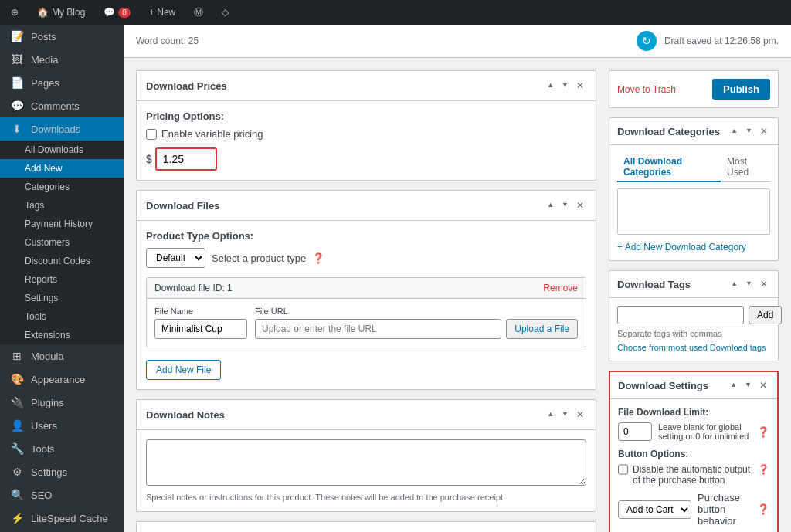 This screenshot has width=791, height=532. What do you see at coordinates (366, 312) in the screenshot?
I see `download-file-item: Download file ID: 1 Remove File Name Fil…` at bounding box center [366, 312].